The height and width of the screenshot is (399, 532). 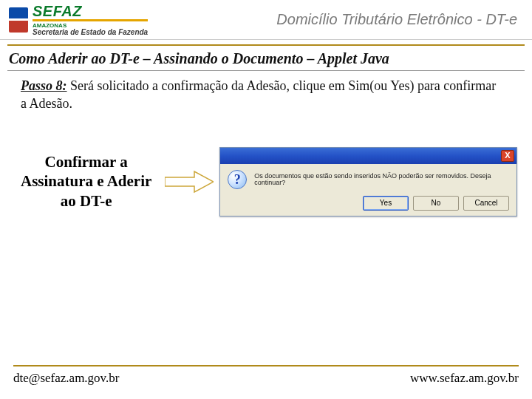 I want to click on logo-block: SEFAZ AMAZONAS Secretaria de Estado da F…, so click(x=78, y=20).